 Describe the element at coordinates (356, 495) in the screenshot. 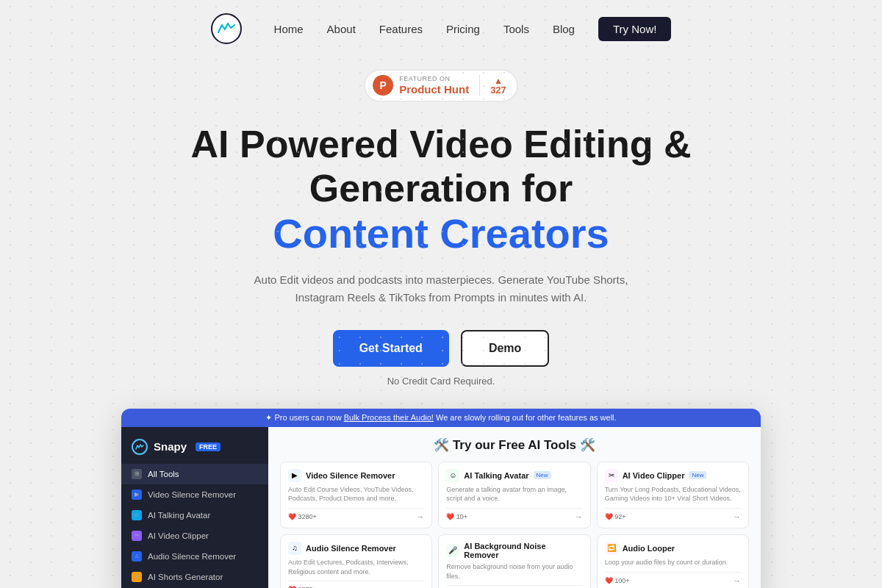

I see `tool-card-vsr: ▶ Video Silence Remover Auto Edit Course…` at that location.